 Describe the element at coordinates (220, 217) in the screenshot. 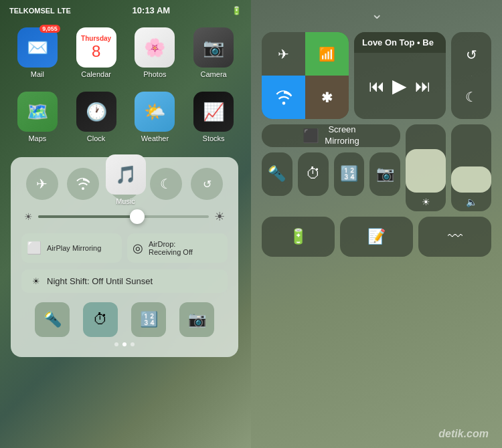

I see `brightness-max-icon: ☀` at that location.